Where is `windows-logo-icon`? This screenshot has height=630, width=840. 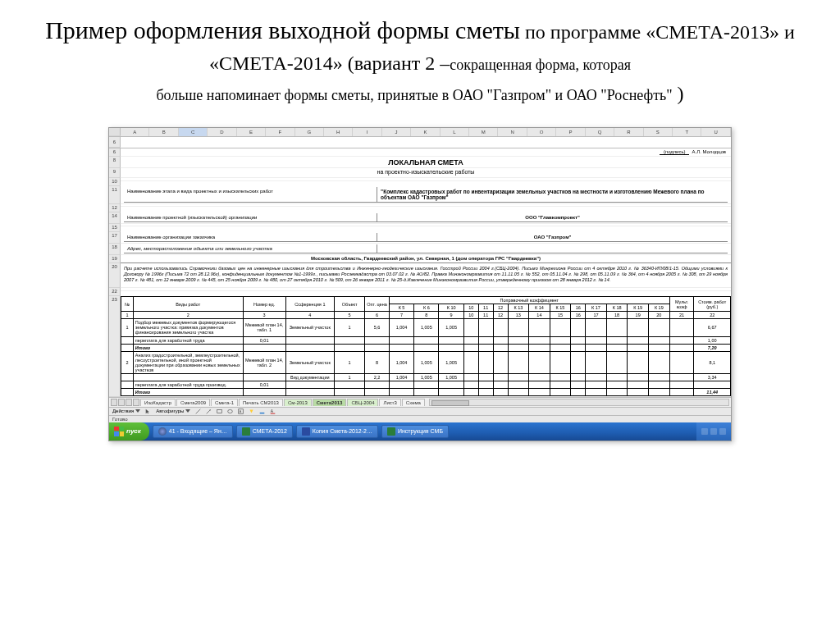
windows-logo-icon is located at coordinates (119, 431).